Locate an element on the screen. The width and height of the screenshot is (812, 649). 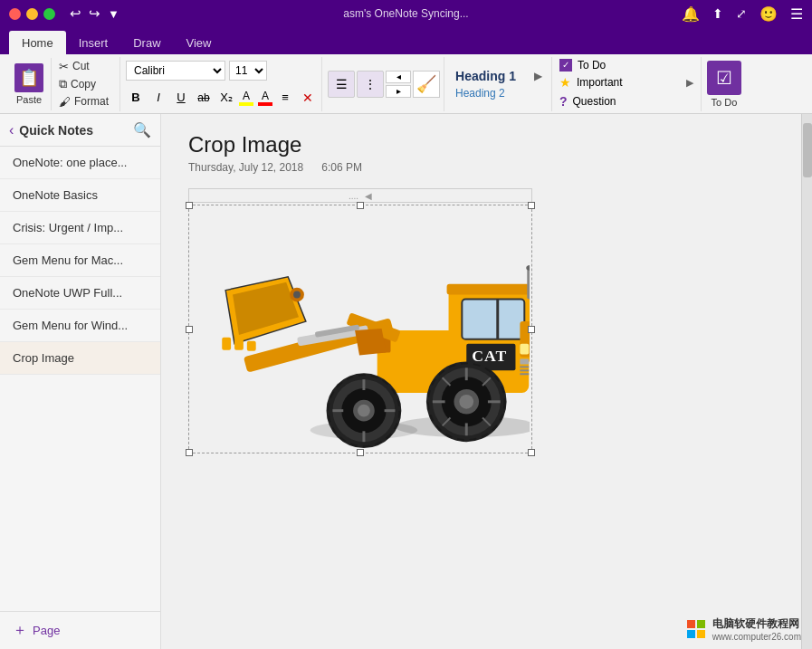
scrollbar is located at coordinates (807, 382).